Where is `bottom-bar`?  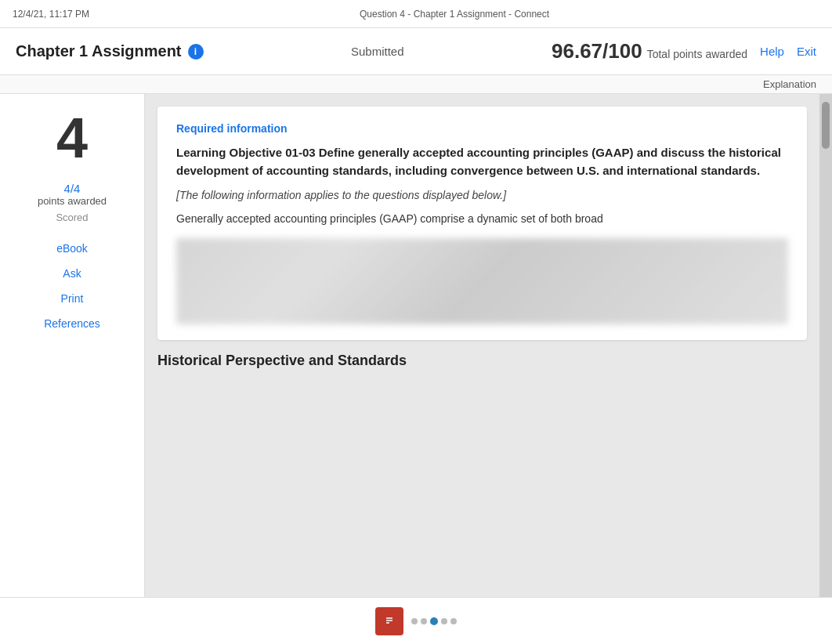 bottom-bar is located at coordinates (416, 620).